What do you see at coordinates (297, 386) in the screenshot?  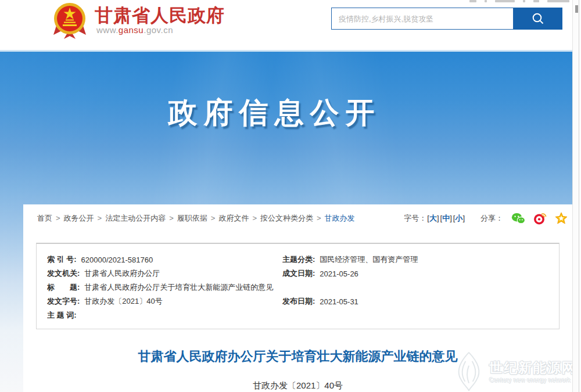 I see `document-number: 甘政办发〔2021〕40号` at bounding box center [297, 386].